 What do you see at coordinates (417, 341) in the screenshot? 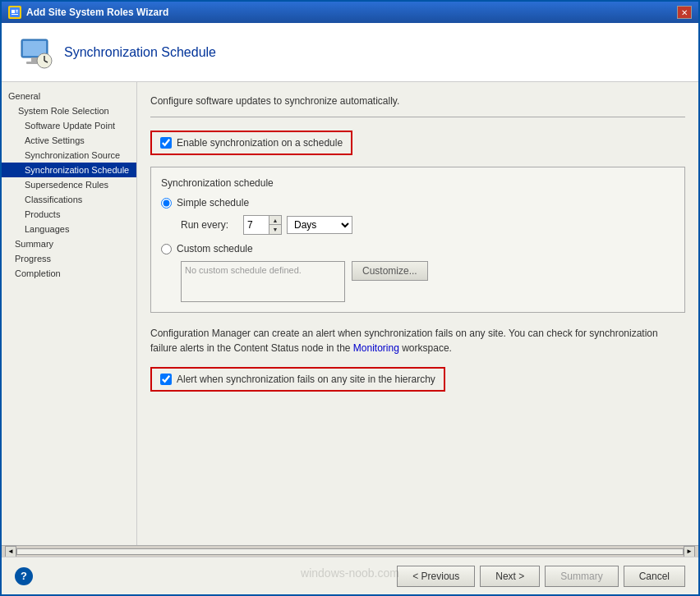
I see `alert-description: Configuration Manager can create an aler…` at bounding box center [417, 341].